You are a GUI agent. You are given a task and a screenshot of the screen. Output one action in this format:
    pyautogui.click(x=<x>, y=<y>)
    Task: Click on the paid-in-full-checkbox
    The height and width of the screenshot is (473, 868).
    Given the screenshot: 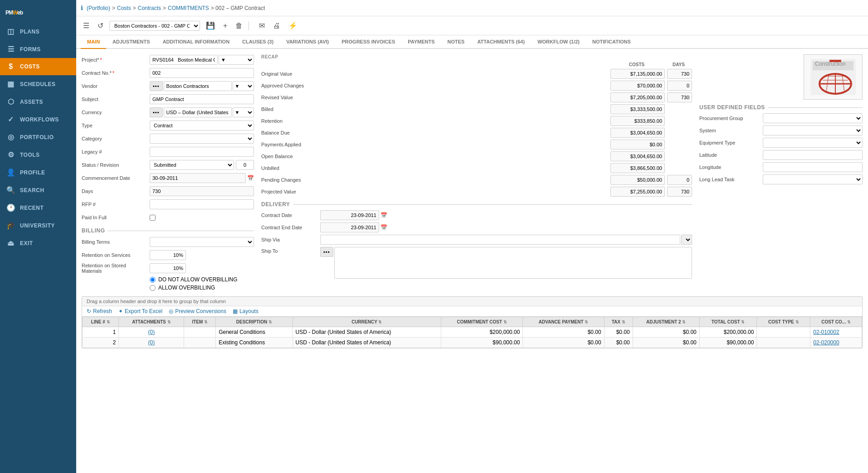 What is the action you would take?
    pyautogui.click(x=152, y=217)
    